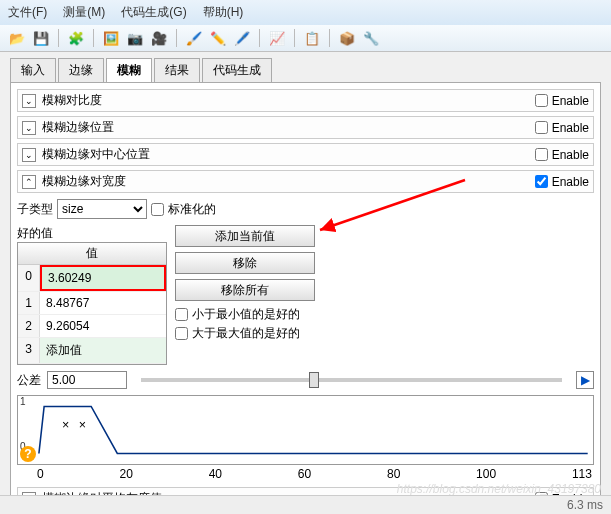 Image resolution: width=611 pixels, height=514 pixels. What do you see at coordinates (92, 295) in the screenshot?
I see `left-col: 好的值 值 0 3.60249 1 8.48767 2 9.26054` at bounding box center [92, 295].